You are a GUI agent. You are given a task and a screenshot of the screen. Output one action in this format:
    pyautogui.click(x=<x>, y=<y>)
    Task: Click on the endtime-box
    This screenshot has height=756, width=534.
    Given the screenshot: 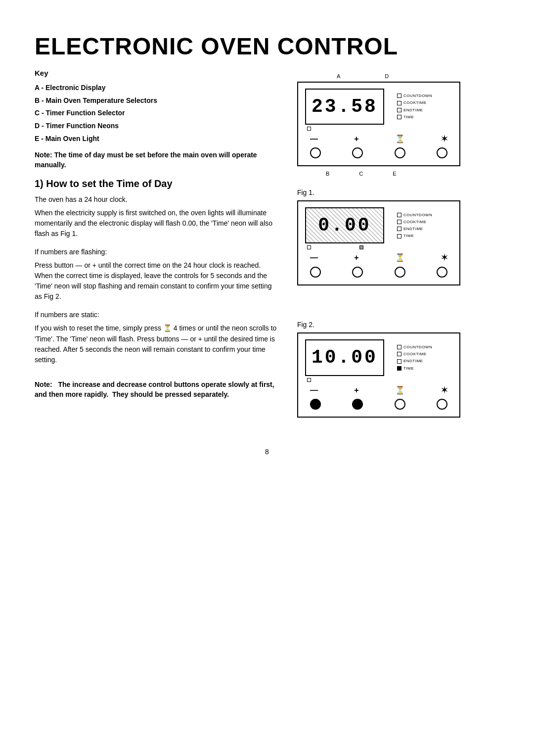 What is the action you would take?
    pyautogui.click(x=400, y=110)
    